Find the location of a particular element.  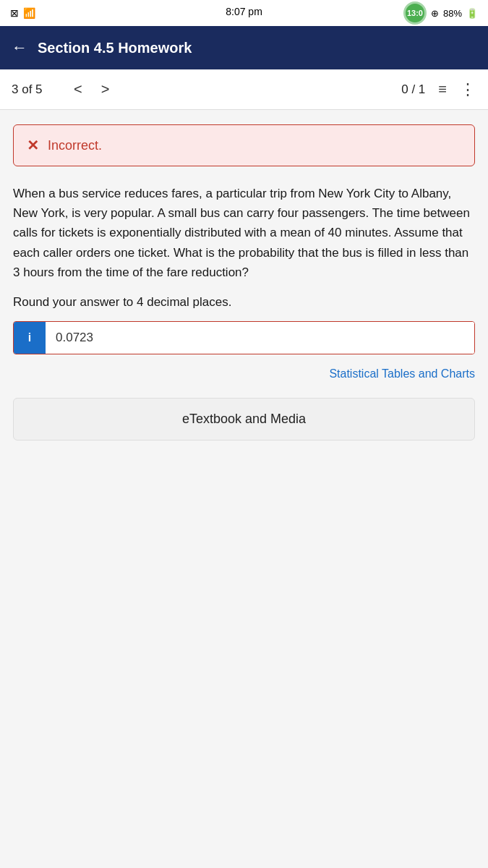

battery-icon: 🔋 is located at coordinates (472, 13).